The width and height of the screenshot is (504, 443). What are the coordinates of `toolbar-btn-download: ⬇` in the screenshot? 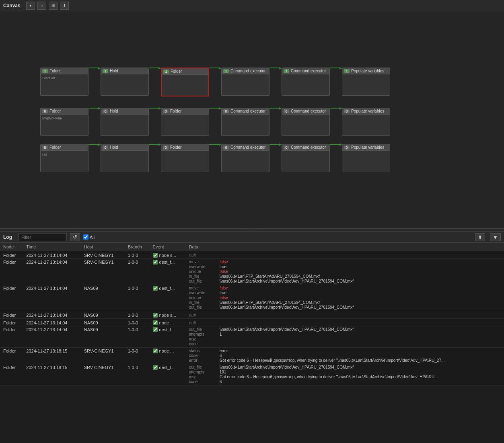 It's located at (64, 6).